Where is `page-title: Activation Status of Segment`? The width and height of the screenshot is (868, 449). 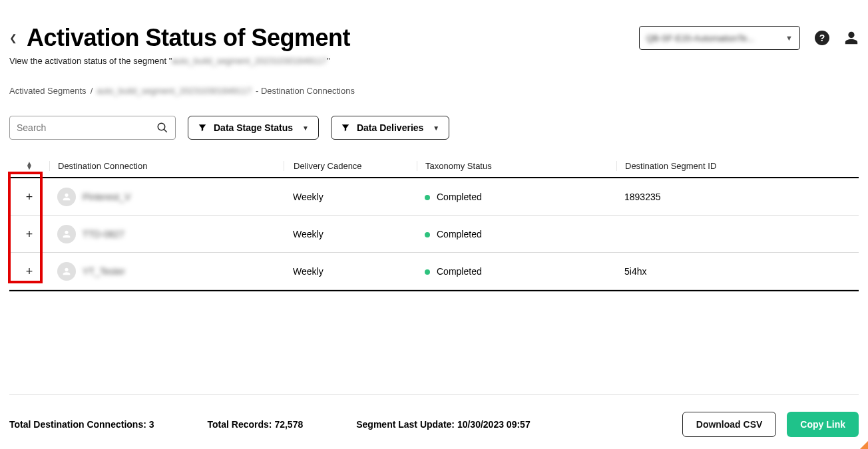 page-title: Activation Status of Segment is located at coordinates (188, 38).